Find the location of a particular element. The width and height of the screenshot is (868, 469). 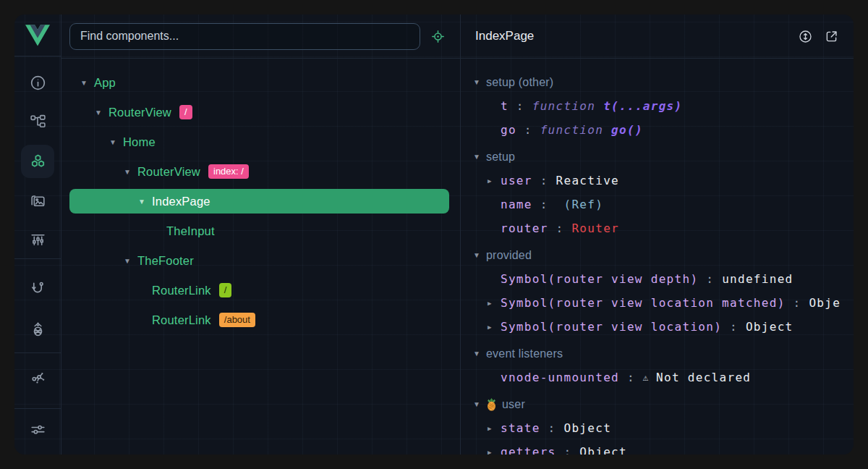

state-key: Symbol(router view location) is located at coordinates (611, 327).